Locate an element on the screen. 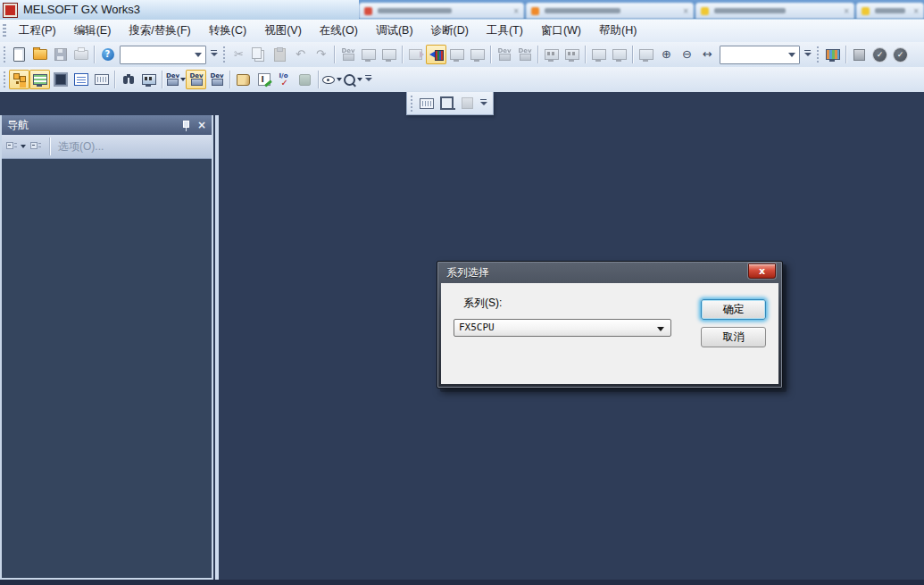  stop-button is located at coordinates (859, 54).